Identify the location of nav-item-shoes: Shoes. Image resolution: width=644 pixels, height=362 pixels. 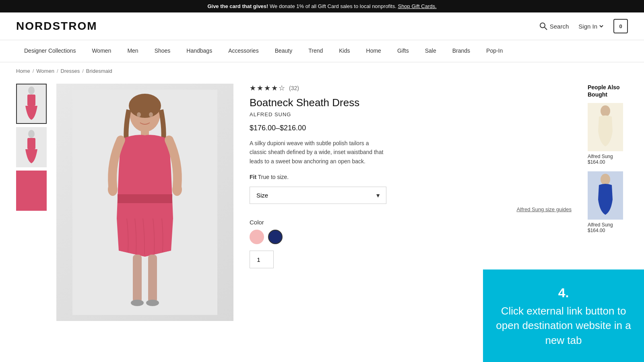
(163, 51).